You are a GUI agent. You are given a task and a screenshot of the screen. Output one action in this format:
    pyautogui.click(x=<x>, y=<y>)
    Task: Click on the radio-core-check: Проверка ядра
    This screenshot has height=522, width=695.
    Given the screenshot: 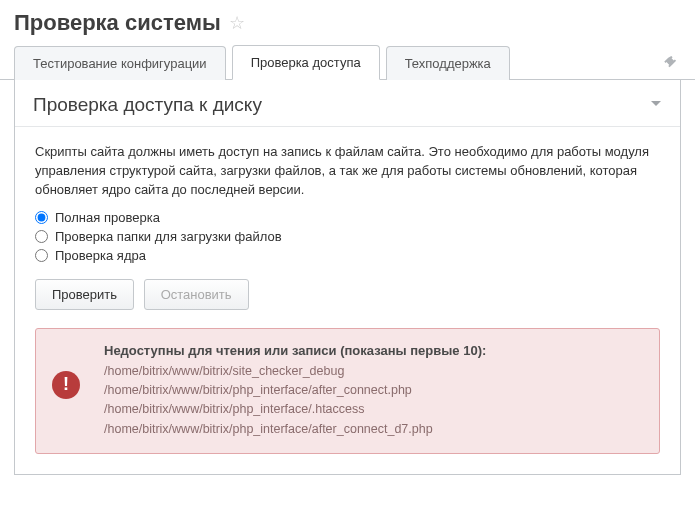 What is the action you would take?
    pyautogui.click(x=348, y=256)
    